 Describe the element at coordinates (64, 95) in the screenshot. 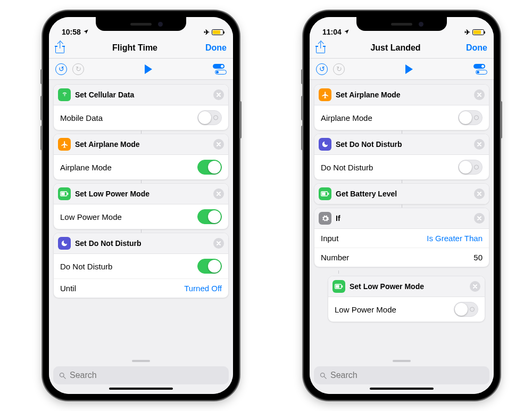

I see `cellular-icon` at that location.